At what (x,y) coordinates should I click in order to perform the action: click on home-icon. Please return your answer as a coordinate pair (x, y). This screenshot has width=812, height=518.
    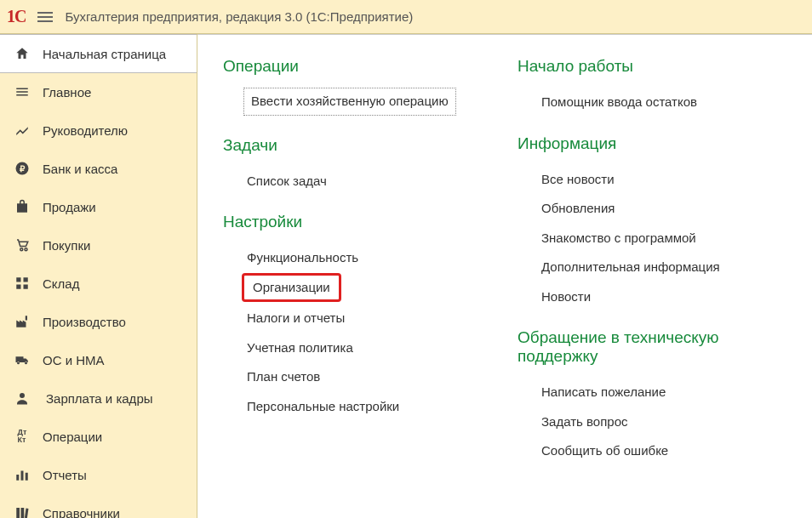
    Looking at the image, I should click on (22, 54).